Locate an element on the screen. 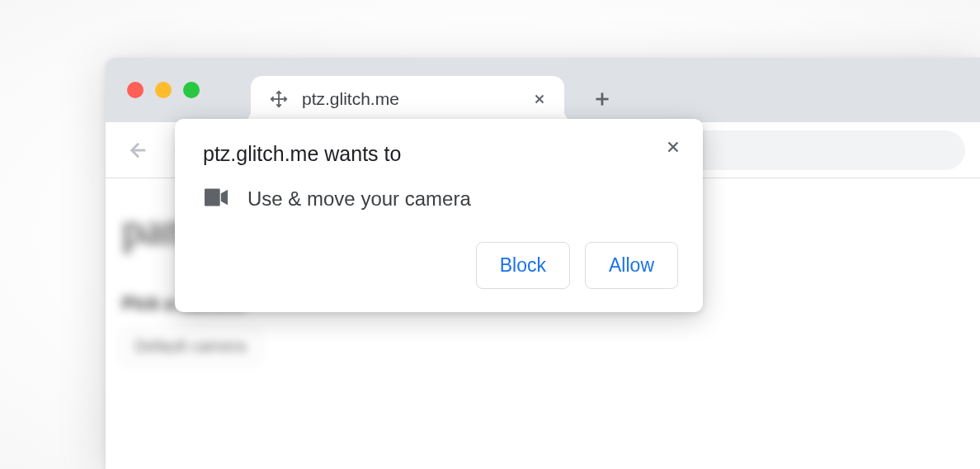 Image resolution: width=980 pixels, height=469 pixels. window-close-button is located at coordinates (135, 90).